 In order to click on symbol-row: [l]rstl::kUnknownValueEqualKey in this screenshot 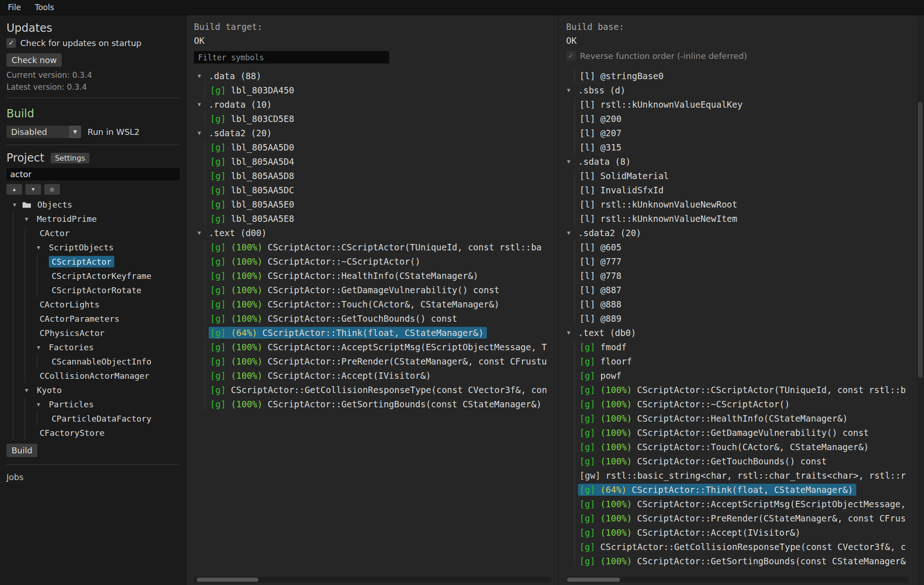, I will do `click(745, 104)`.